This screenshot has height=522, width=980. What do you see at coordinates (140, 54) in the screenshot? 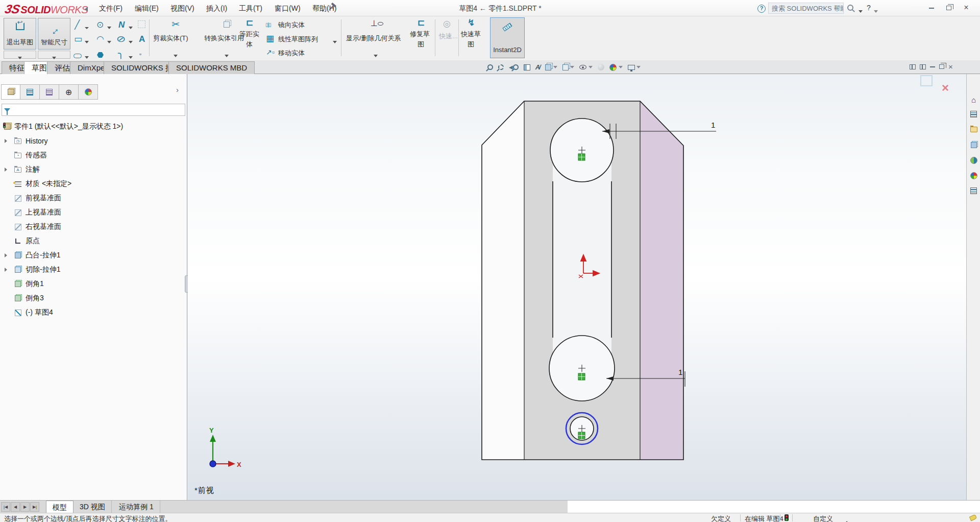
I see `point-tool-icon: ▫` at bounding box center [140, 54].